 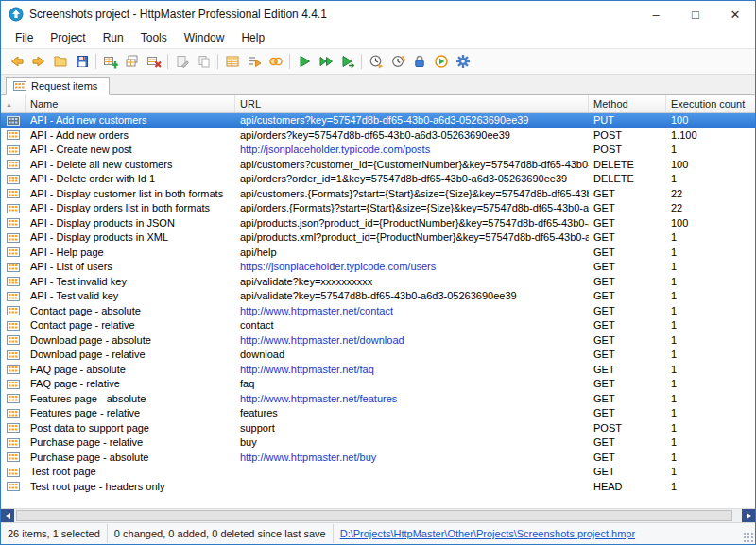 I want to click on column-header-url: URL, so click(x=412, y=104).